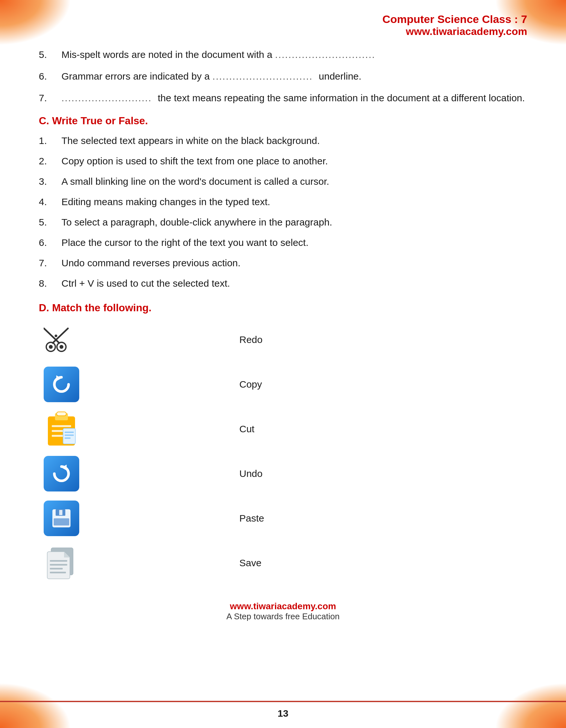 Image resolution: width=566 pixels, height=728 pixels. What do you see at coordinates (61, 563) in the screenshot?
I see `copy-pages-icon` at bounding box center [61, 563].